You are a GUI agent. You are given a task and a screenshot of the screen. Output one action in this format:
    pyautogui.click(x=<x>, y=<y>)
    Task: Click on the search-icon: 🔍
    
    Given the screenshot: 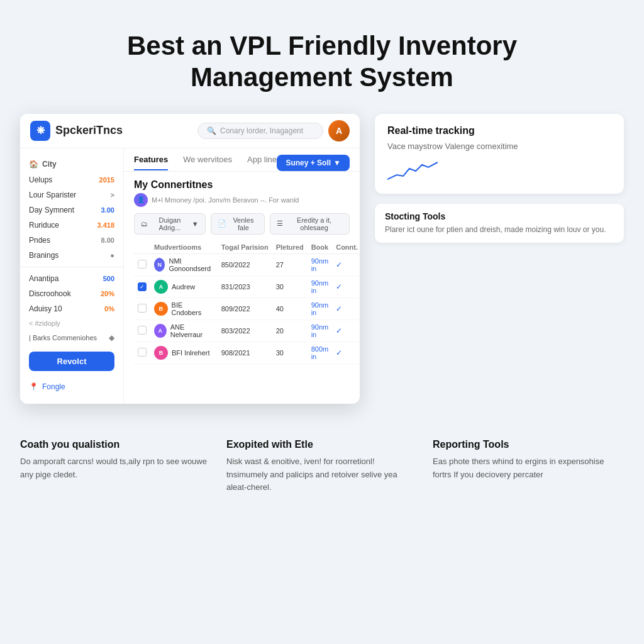 What is the action you would take?
    pyautogui.click(x=211, y=131)
    